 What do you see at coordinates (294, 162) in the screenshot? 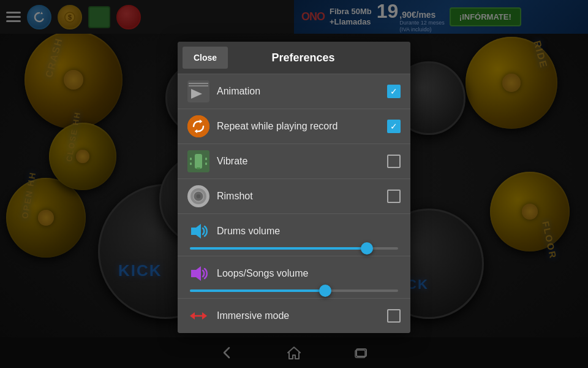
I see `preference-vibrate: Vibrate` at bounding box center [294, 162].